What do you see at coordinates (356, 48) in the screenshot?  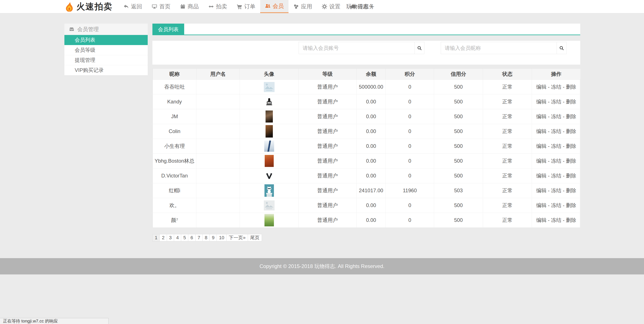 I see `member-account-search-input` at bounding box center [356, 48].